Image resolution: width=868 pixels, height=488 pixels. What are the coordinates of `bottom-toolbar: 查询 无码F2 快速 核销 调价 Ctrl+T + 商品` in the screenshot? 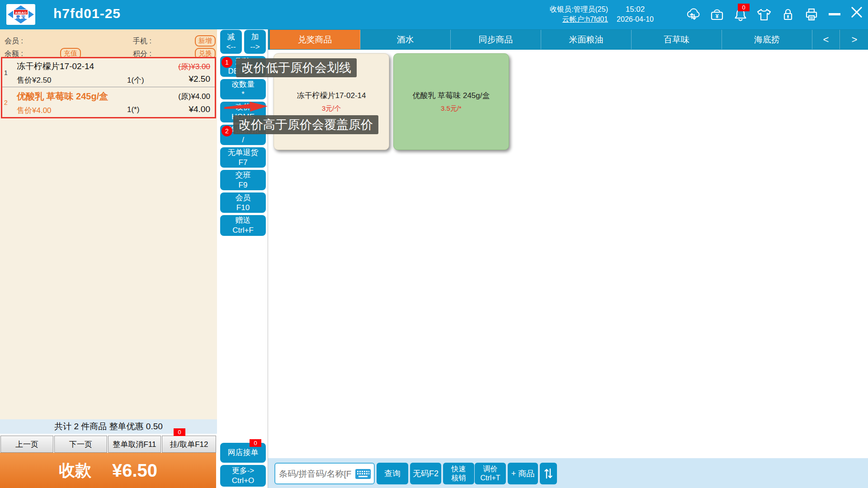 It's located at (568, 473).